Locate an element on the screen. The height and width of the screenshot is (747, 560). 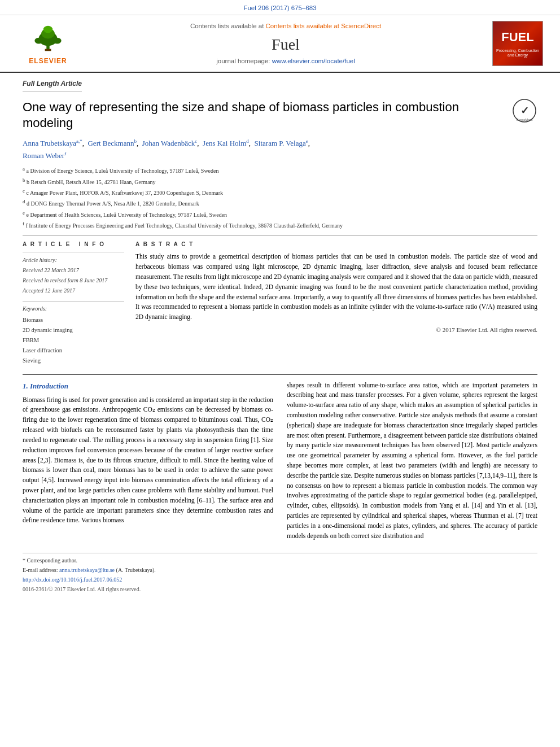
crossmark-icon: ✓ CrossMark is located at coordinates (525, 112).